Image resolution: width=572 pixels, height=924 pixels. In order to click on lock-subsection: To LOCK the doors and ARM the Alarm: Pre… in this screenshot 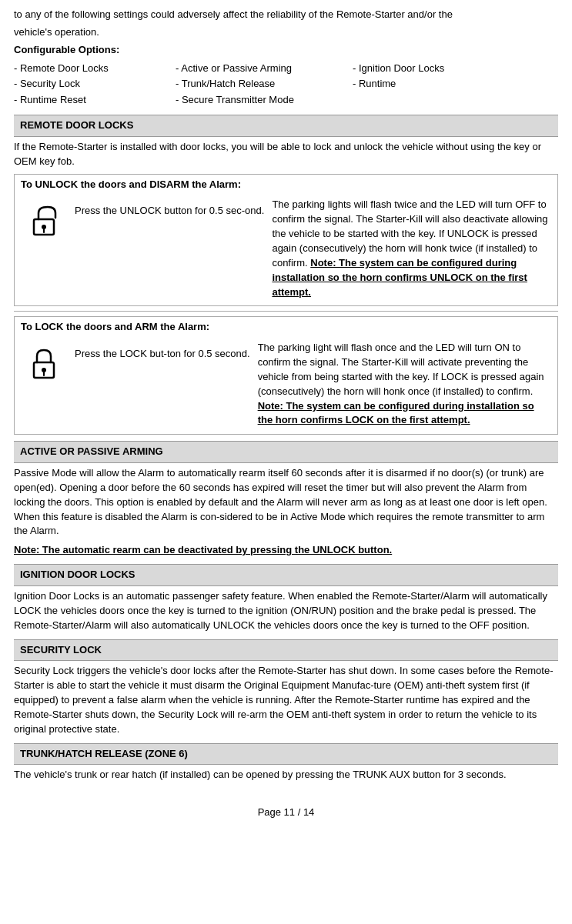, I will do `click(286, 375)`.